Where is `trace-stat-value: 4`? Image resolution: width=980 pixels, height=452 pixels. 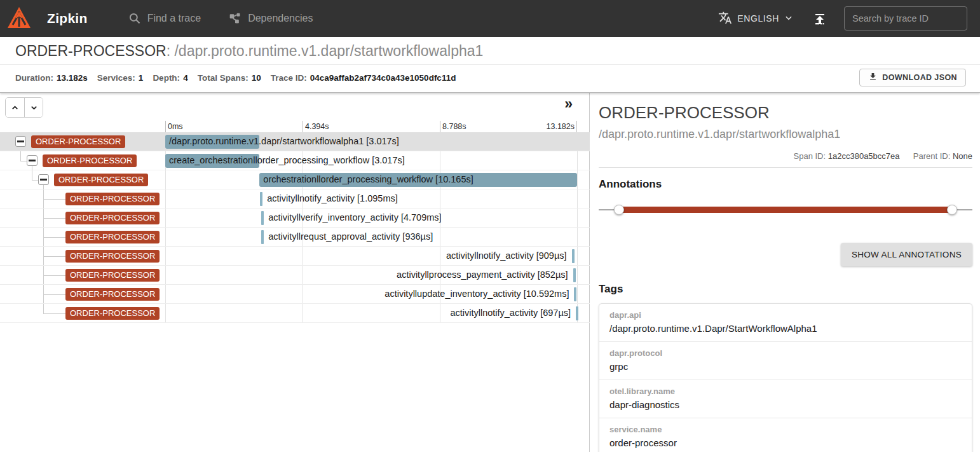
trace-stat-value: 4 is located at coordinates (186, 78).